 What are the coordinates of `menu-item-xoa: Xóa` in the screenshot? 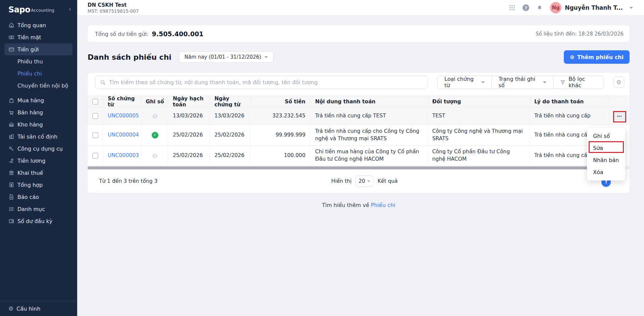 It's located at (606, 172).